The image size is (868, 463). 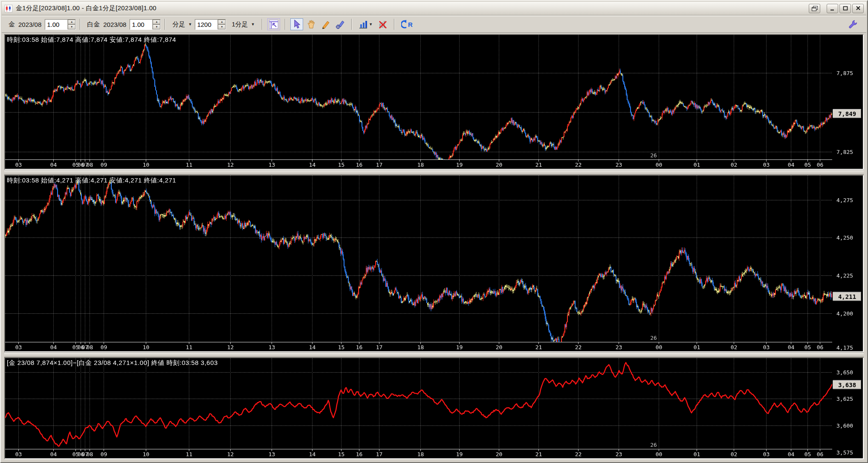 I want to click on bar-count-spinner: ▲▼, so click(x=211, y=25).